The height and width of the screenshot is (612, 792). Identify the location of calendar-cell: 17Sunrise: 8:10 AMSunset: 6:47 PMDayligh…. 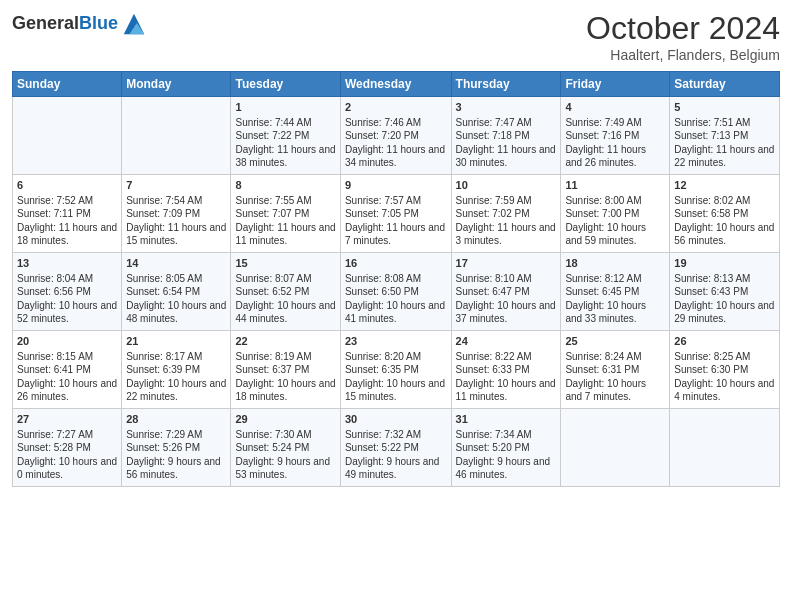
(506, 292).